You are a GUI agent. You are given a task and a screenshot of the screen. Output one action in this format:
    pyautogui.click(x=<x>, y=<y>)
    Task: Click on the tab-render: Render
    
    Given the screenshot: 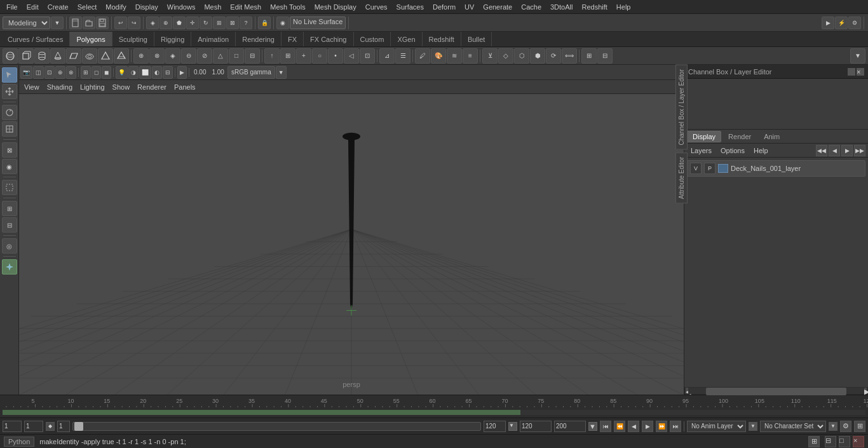 What is the action you would take?
    pyautogui.click(x=740, y=137)
    